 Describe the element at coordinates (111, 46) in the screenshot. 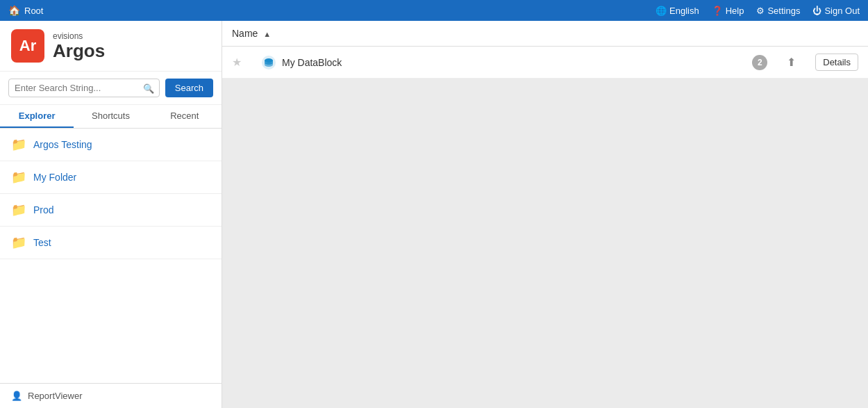

I see `logo-area: Ar evisions Argos` at that location.